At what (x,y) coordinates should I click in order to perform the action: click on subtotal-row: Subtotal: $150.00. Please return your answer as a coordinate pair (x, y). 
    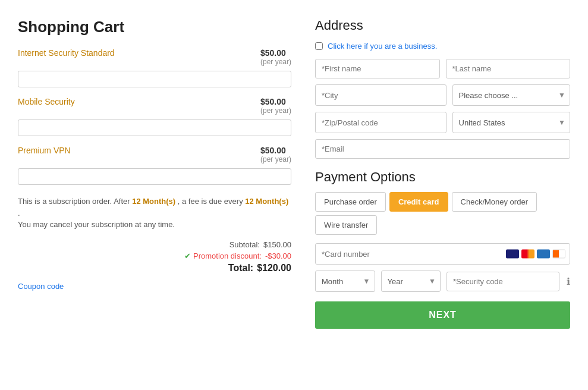
    Looking at the image, I should click on (155, 245).